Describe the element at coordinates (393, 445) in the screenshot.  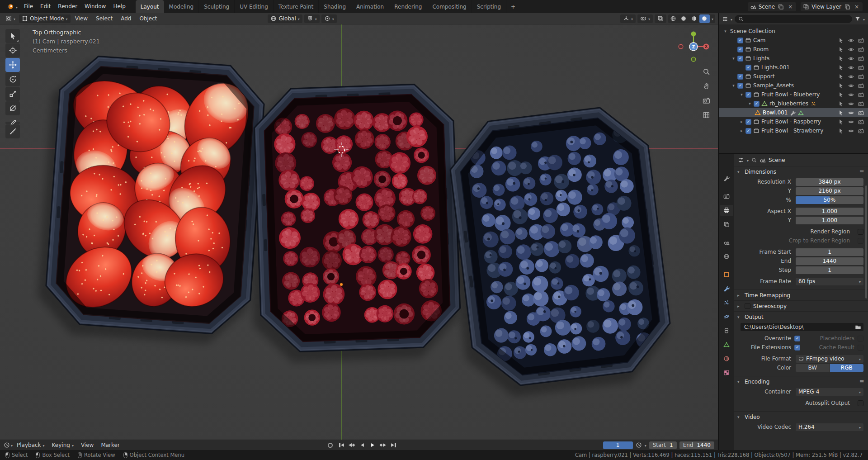
I see `jump-to-end-button` at that location.